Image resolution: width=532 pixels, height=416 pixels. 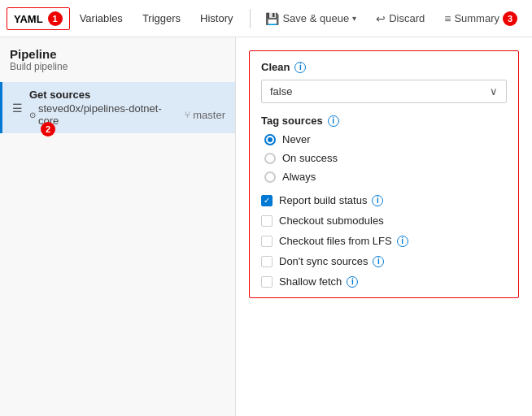 What do you see at coordinates (33, 115) in the screenshot?
I see `repo-icon: ⊙` at bounding box center [33, 115].